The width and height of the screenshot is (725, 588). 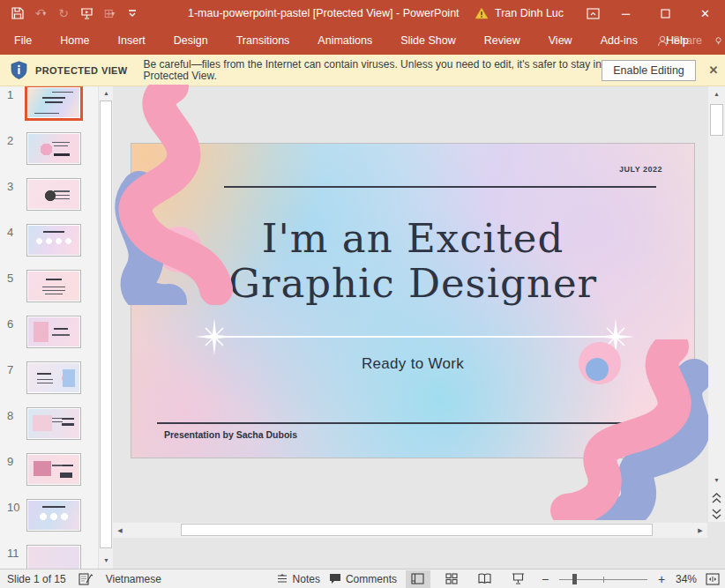 What do you see at coordinates (113, 14) in the screenshot?
I see `grid-caret-icon: ▾` at bounding box center [113, 14].